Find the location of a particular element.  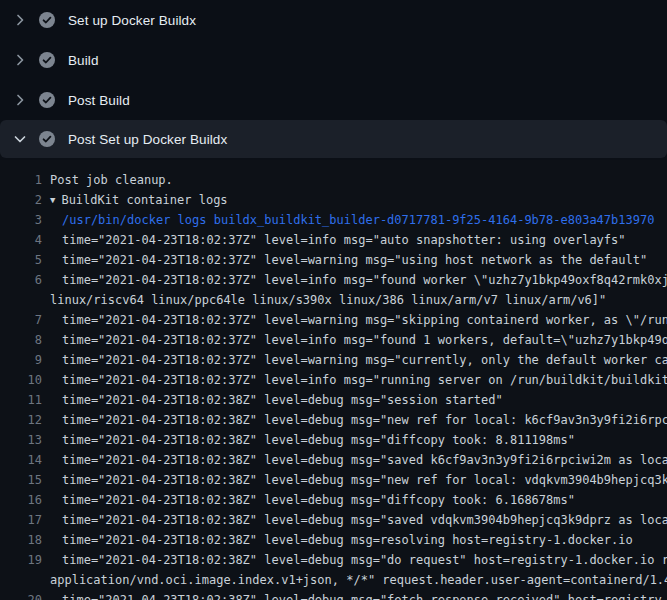

line-number: 1 is located at coordinates (21, 180).